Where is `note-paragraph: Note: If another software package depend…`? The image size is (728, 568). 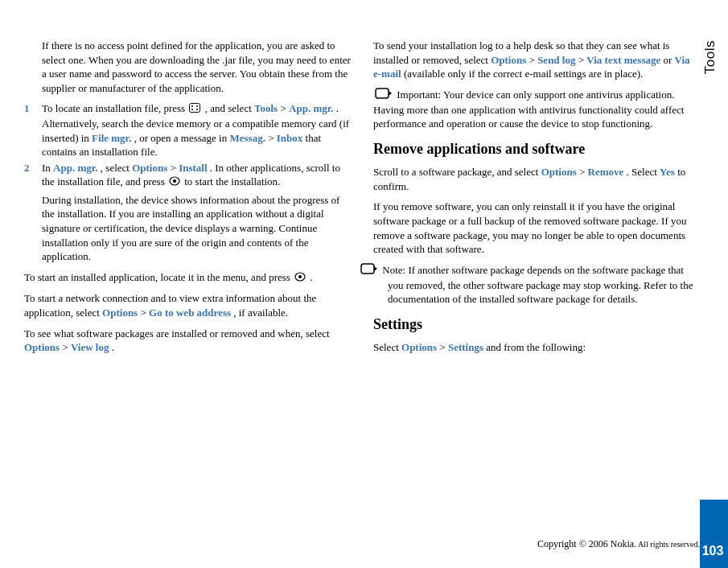 note-paragraph: Note: If another software package depend… is located at coordinates (537, 285).